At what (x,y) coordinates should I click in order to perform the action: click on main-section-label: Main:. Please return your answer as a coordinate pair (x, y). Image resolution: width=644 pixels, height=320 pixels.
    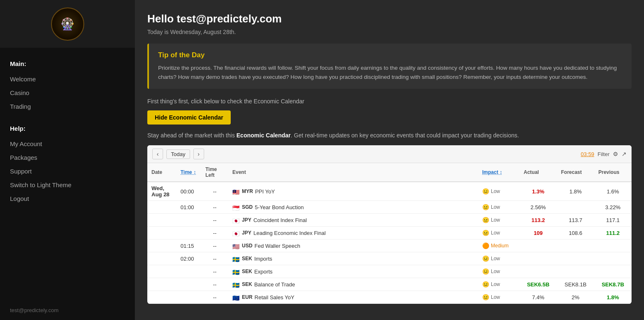
    Looking at the image, I should click on (67, 64).